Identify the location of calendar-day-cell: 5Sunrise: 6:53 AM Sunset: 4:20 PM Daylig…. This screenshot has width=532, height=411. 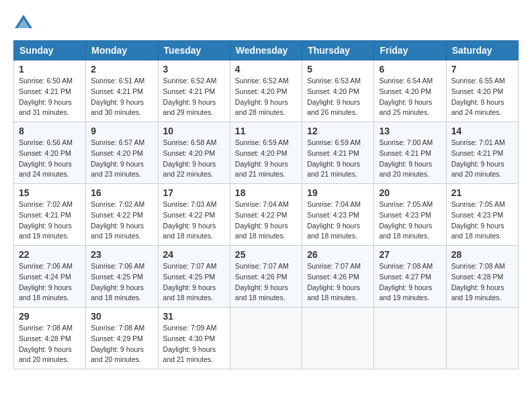
(339, 91).